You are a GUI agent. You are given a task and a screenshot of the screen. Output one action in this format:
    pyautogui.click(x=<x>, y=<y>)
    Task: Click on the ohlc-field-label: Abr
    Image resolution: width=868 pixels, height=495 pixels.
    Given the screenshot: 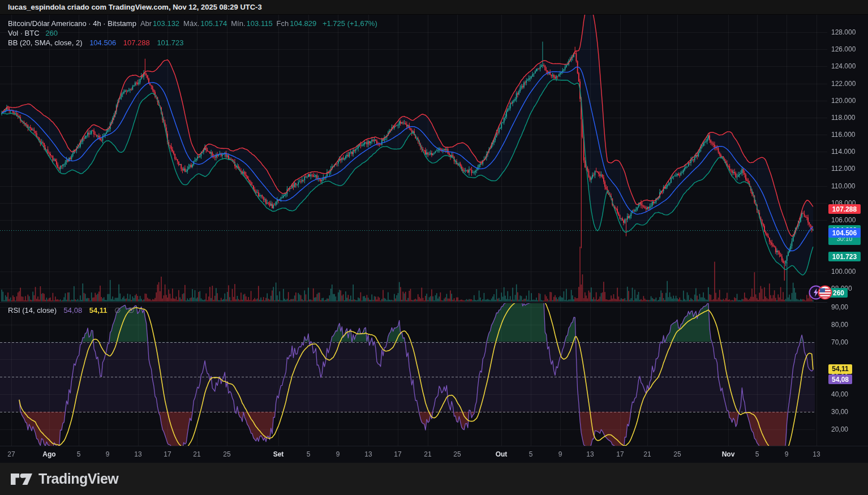 What is the action you would take?
    pyautogui.click(x=146, y=24)
    